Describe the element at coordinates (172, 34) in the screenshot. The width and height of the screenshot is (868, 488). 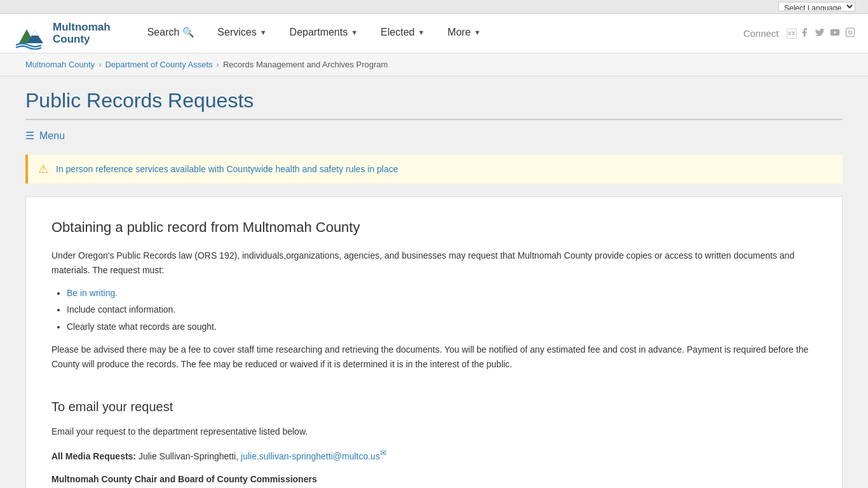
I see `search-nav: Search 🔍` at that location.